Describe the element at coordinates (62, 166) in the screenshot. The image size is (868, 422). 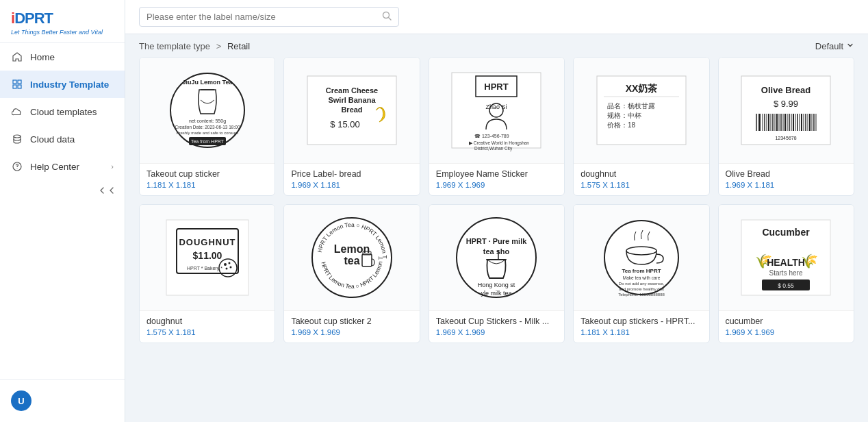
I see `sidebar-item-help-center: Help Center ›` at that location.